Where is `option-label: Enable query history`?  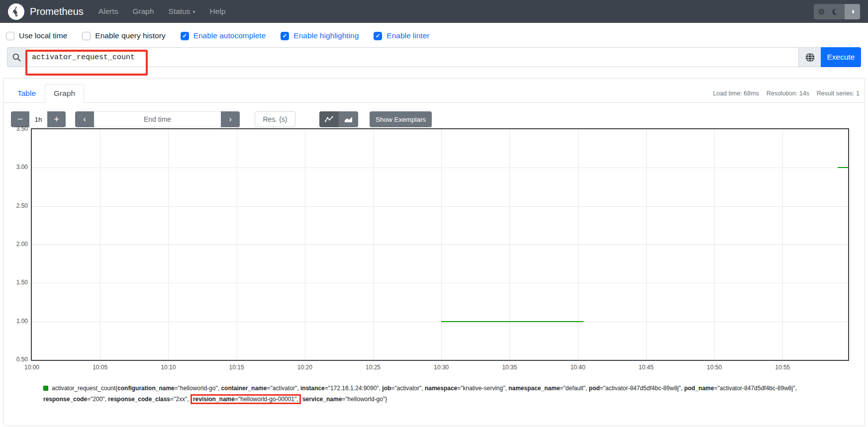 option-label: Enable query history is located at coordinates (130, 36).